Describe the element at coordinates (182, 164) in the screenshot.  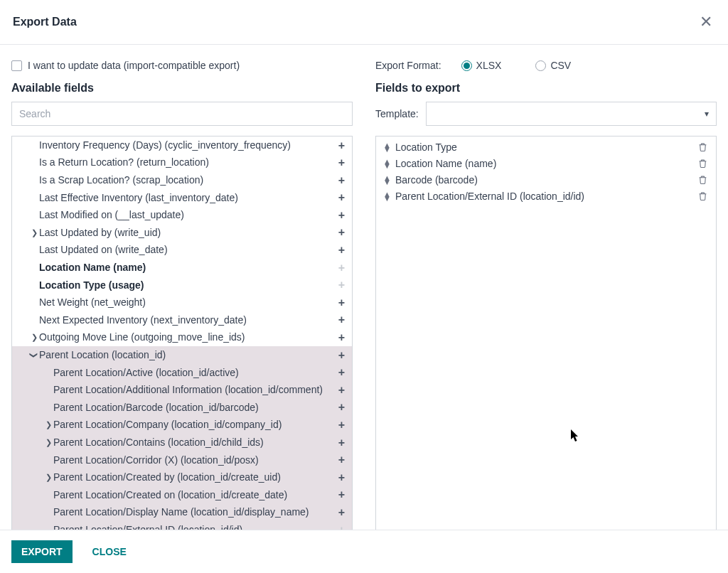
I see `available-field-row: ❯Is a Return Location? (return_location)…` at that location.